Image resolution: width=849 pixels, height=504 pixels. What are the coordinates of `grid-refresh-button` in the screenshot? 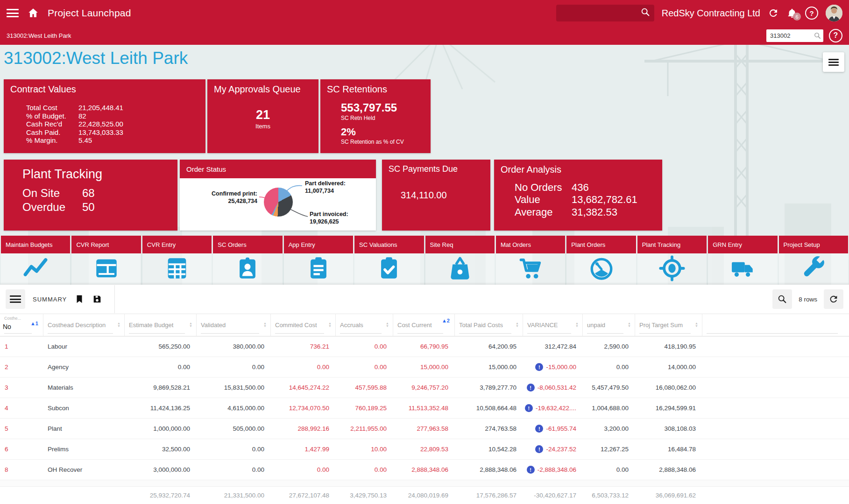 It's located at (834, 299).